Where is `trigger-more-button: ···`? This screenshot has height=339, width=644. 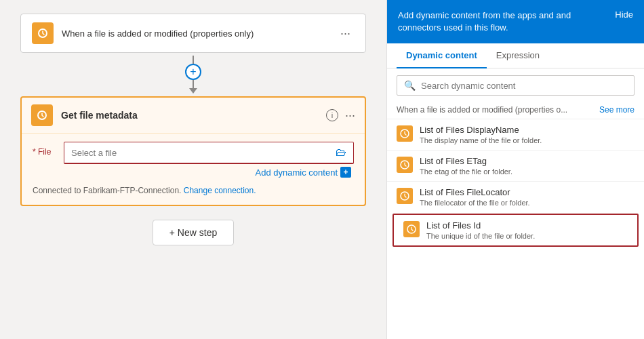 trigger-more-button: ··· is located at coordinates (346, 34).